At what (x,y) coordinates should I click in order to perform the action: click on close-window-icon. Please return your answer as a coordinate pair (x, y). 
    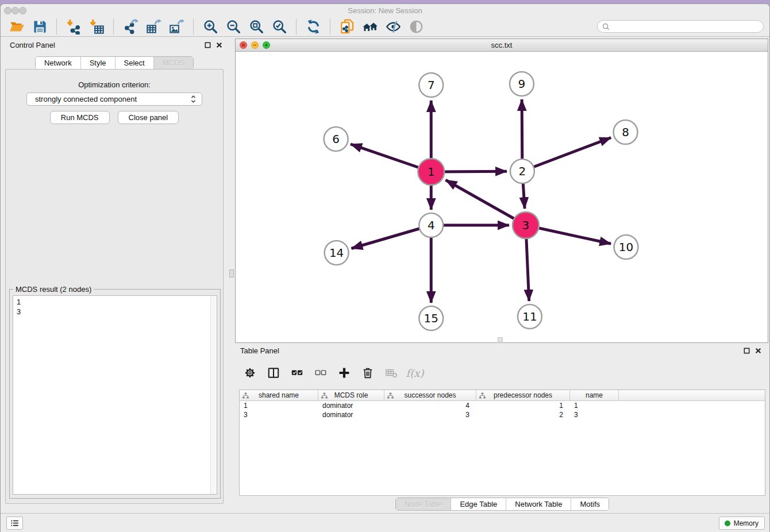
    Looking at the image, I should click on (8, 10).